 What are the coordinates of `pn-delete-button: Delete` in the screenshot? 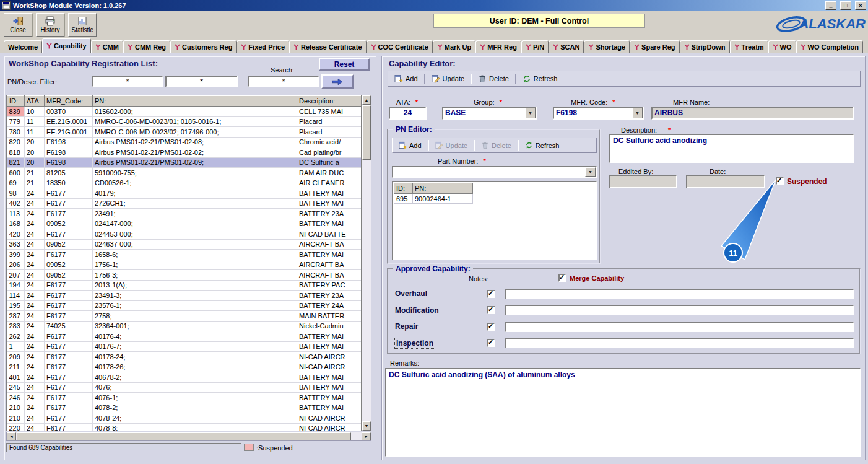 It's located at (497, 145).